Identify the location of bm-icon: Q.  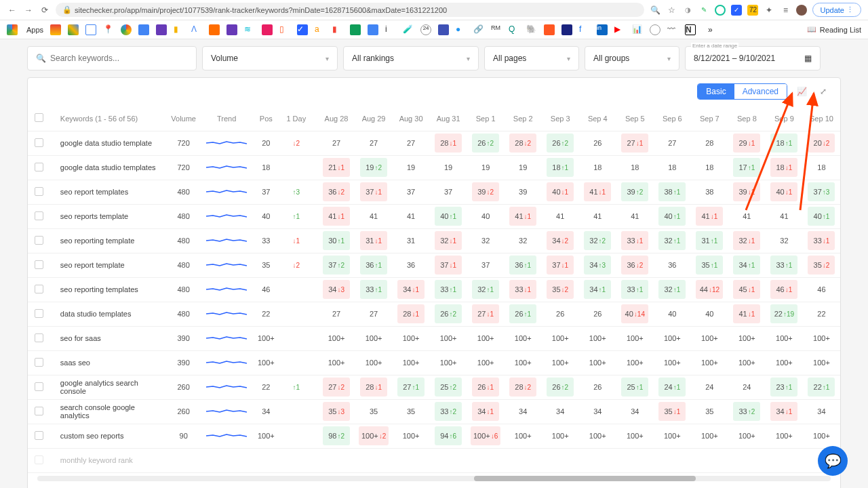
(514, 30).